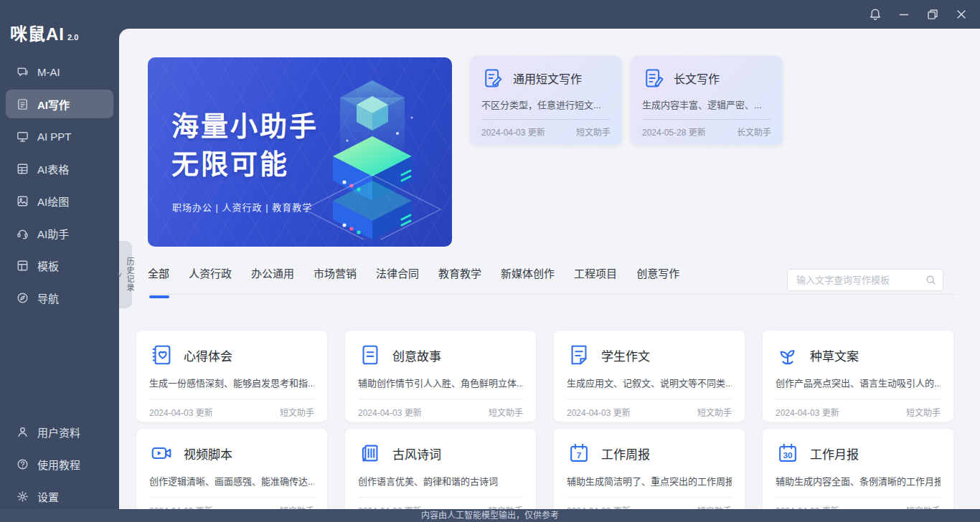 The image size is (980, 522). What do you see at coordinates (865, 280) in the screenshot?
I see `template-search` at bounding box center [865, 280].